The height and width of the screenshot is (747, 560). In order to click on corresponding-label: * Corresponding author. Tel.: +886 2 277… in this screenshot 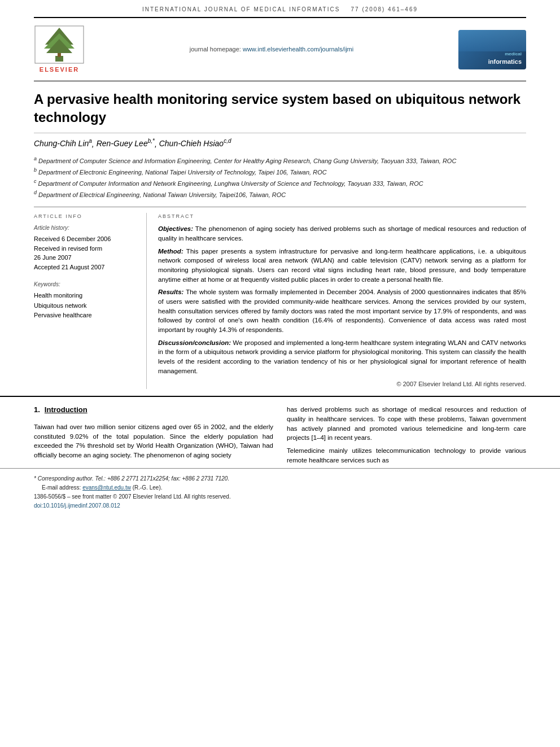, I will do `click(132, 479)`.